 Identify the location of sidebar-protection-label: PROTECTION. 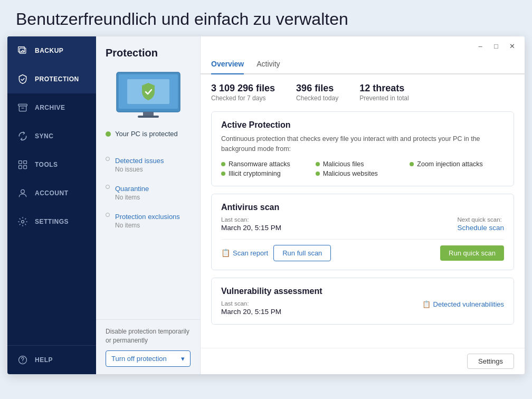
(57, 79).